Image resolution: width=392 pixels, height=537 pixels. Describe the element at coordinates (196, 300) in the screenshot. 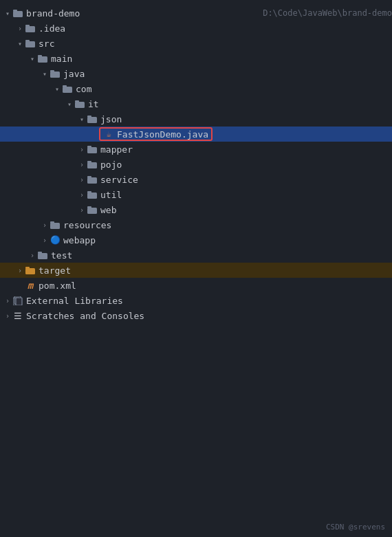

I see `tree-item-ext-libs: External Libraries` at that location.